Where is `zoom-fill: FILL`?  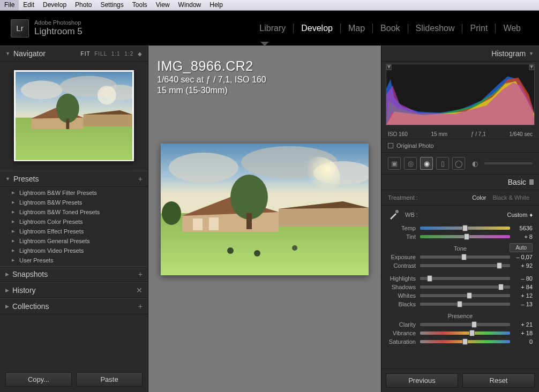
zoom-fill: FILL is located at coordinates (101, 54).